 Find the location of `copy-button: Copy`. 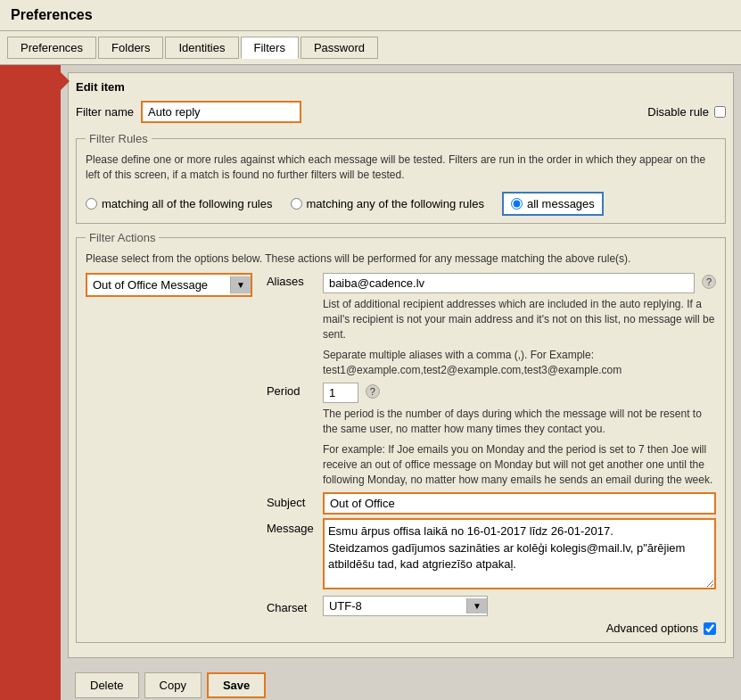

copy-button: Copy is located at coordinates (173, 685).